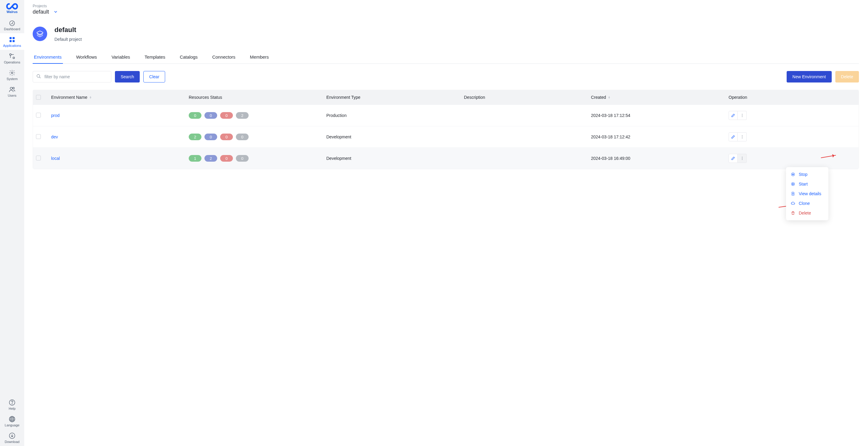 This screenshot has height=446, width=868. I want to click on sidebar-item-dashboard: Dashboard, so click(12, 25).